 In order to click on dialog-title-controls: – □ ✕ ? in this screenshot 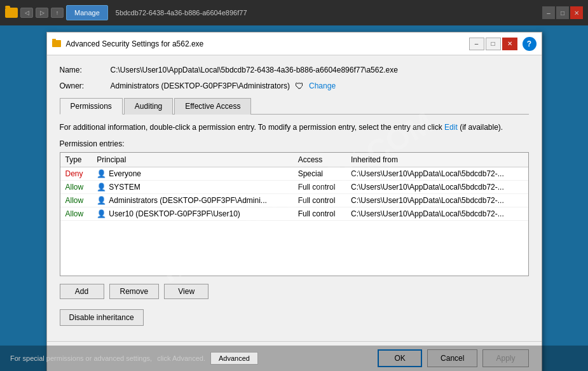, I will do `click(503, 44)`.